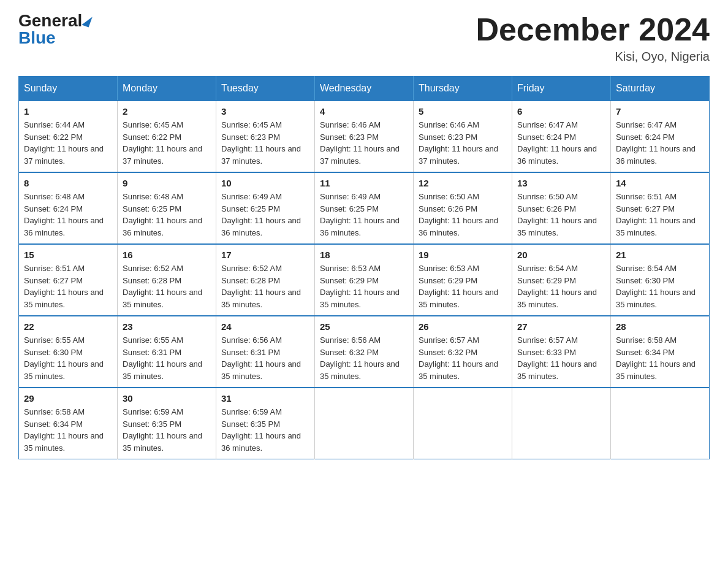 The image size is (728, 563). I want to click on calendar-cell: 26 Sunrise: 6:57 AM Sunset: 6:32 PM Dayl…, so click(463, 352).